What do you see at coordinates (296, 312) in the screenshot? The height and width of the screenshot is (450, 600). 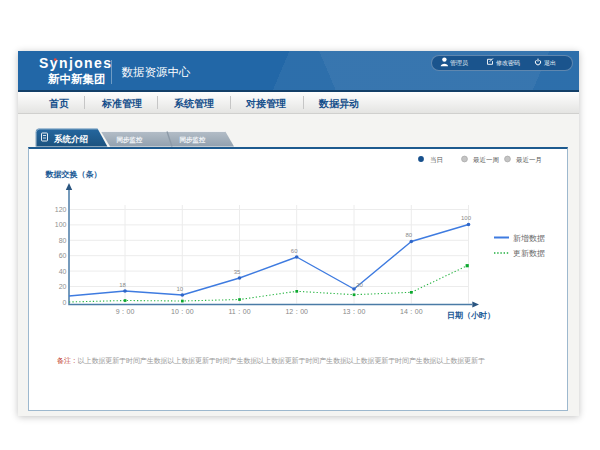 I see `svg-text: 12：00` at bounding box center [296, 312].